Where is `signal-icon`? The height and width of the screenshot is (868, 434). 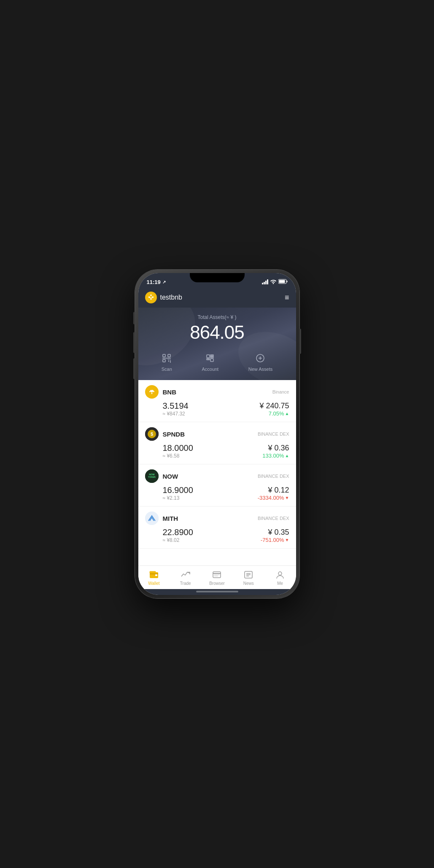 signal-icon is located at coordinates (265, 282).